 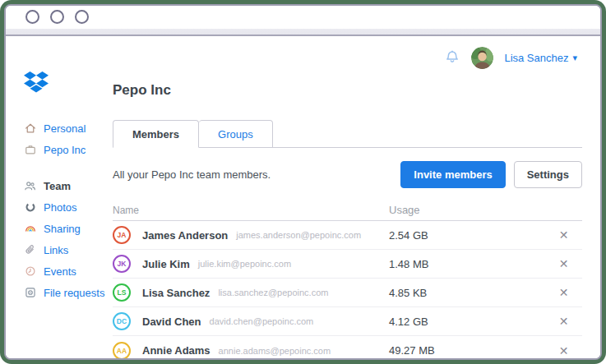 I want to click on sidebar-item-file-requests: File requests, so click(x=66, y=293).